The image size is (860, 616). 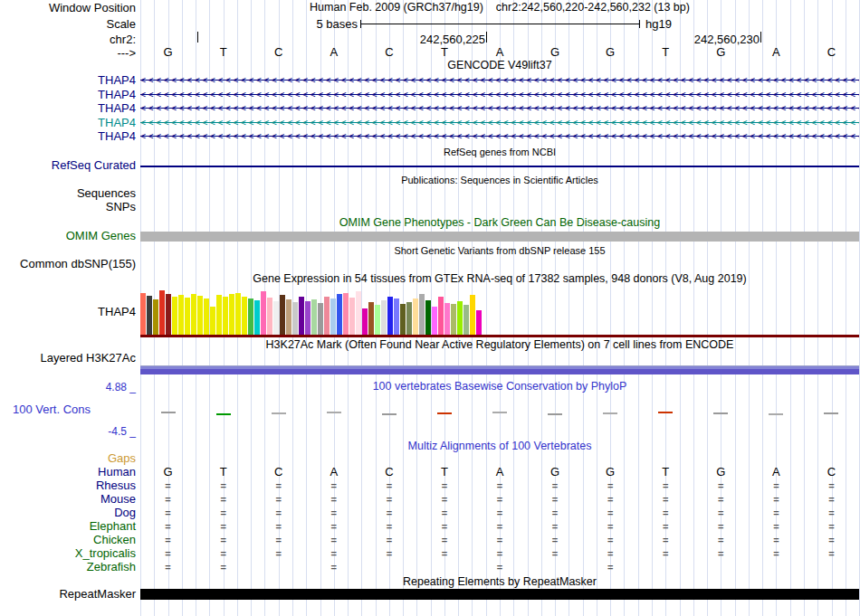 What do you see at coordinates (68, 472) in the screenshot?
I see `multiz-species-label: Human` at bounding box center [68, 472].